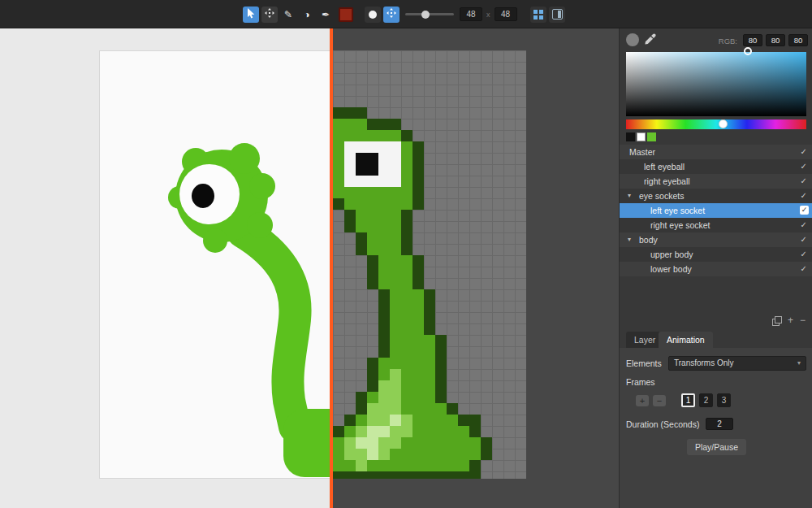 This screenshot has width=812, height=508. What do you see at coordinates (557, 15) in the screenshot?
I see `split-panel-icon` at bounding box center [557, 15].